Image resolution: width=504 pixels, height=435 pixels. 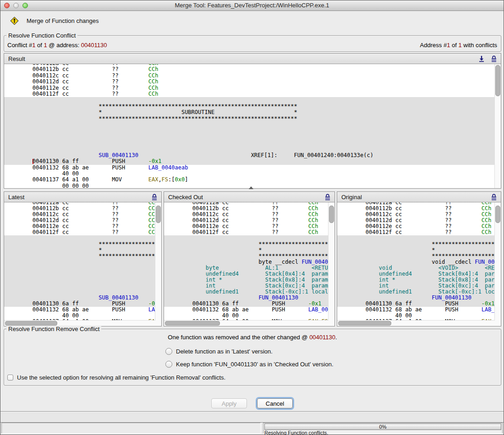 I want to click on listing-line: * SUBROUTINE *, so click(x=249, y=113).